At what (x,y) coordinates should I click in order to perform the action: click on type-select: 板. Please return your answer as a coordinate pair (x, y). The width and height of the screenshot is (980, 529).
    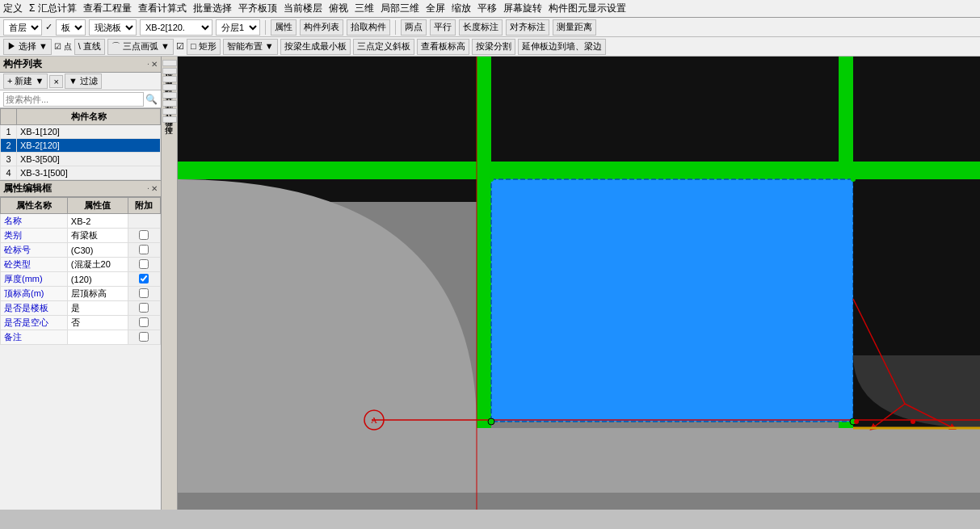
    Looking at the image, I should click on (71, 27).